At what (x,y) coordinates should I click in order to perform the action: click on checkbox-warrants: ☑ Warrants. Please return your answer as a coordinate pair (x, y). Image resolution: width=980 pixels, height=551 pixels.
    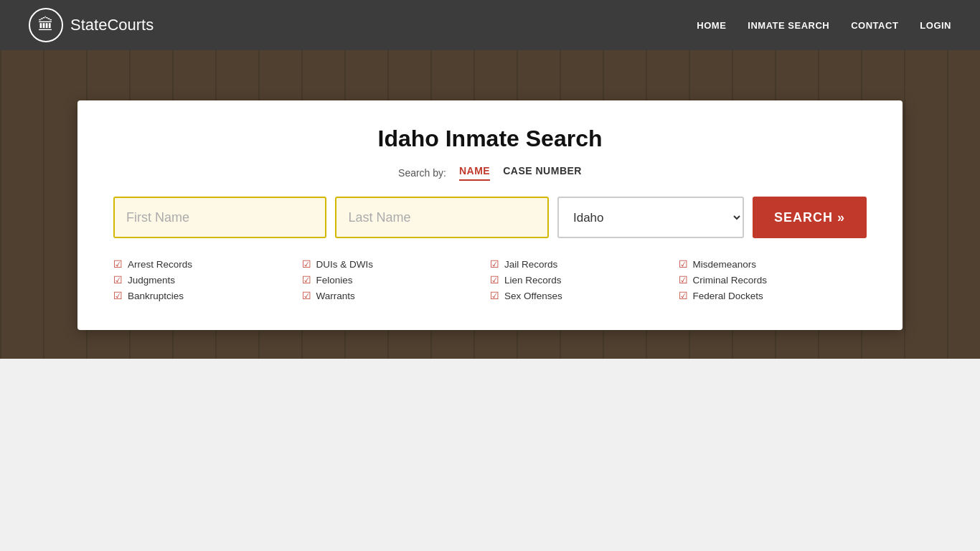
    Looking at the image, I should click on (396, 296).